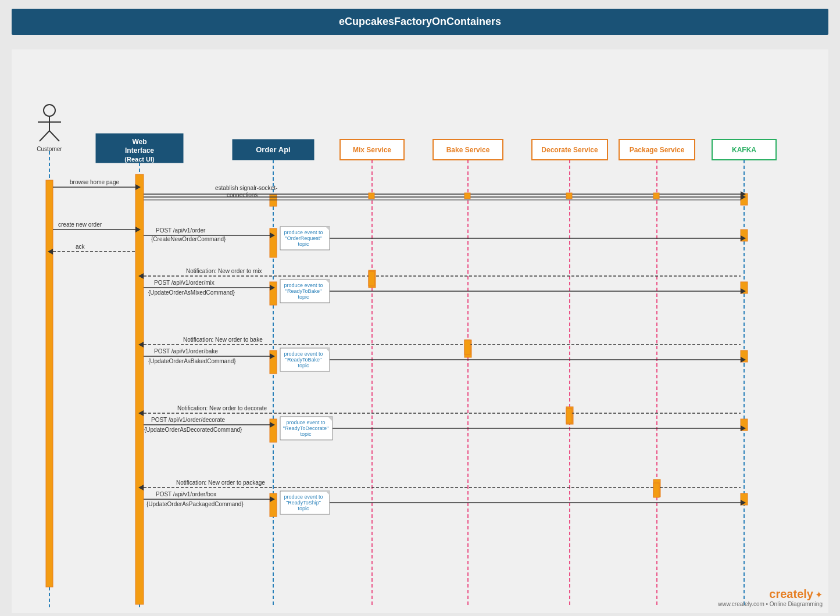 This screenshot has height=616, width=840. I want to click on creately-brand: creately, so click(791, 594).